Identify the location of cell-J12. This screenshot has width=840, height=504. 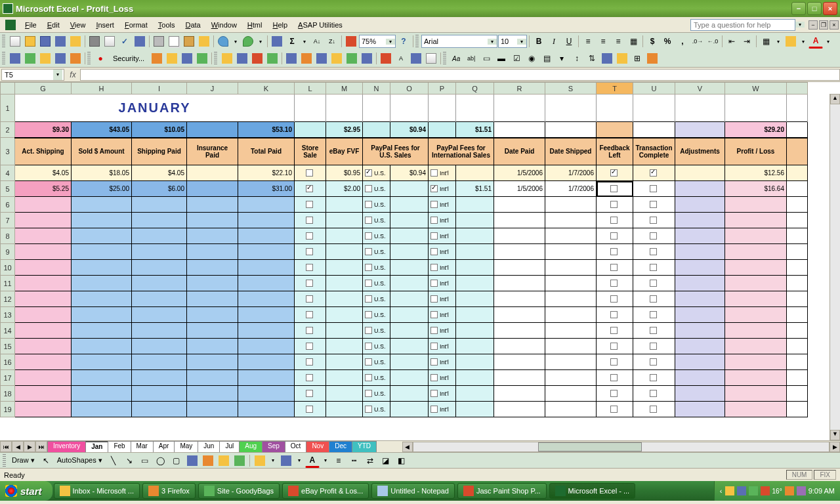
(213, 299).